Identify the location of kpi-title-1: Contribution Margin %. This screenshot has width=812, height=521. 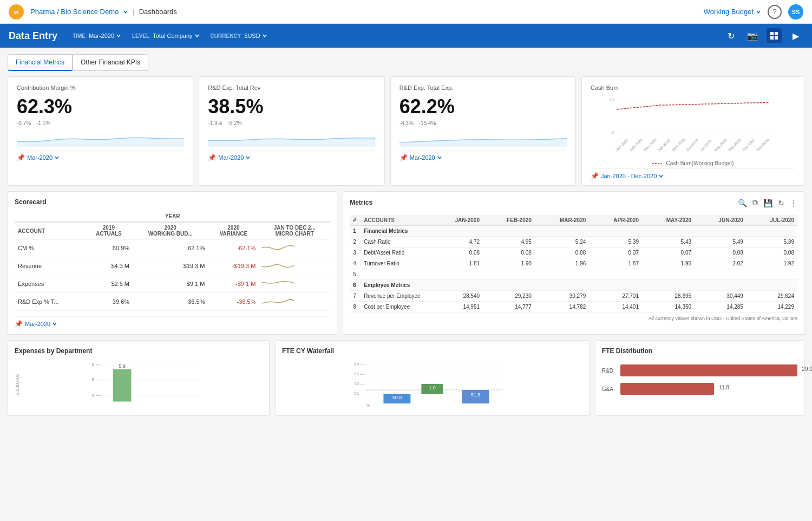
(101, 88).